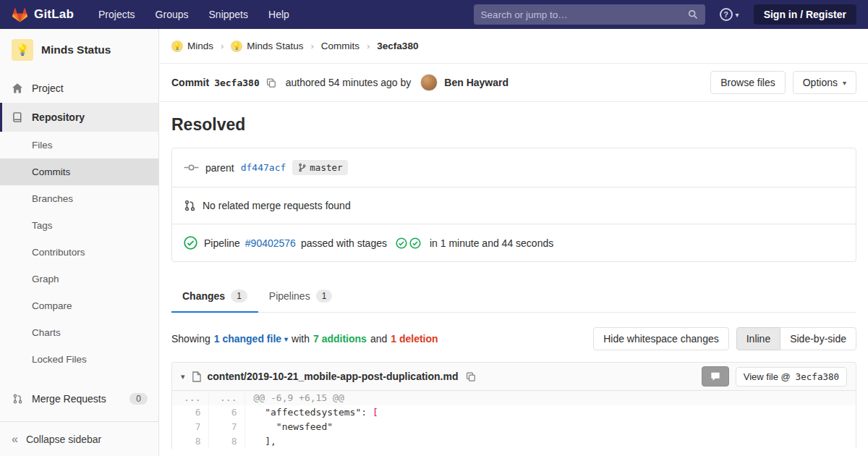 The image size is (868, 456). What do you see at coordinates (333, 376) in the screenshot?
I see `file-path: content/2019-10-21_mobile-app-post-dupli…` at bounding box center [333, 376].